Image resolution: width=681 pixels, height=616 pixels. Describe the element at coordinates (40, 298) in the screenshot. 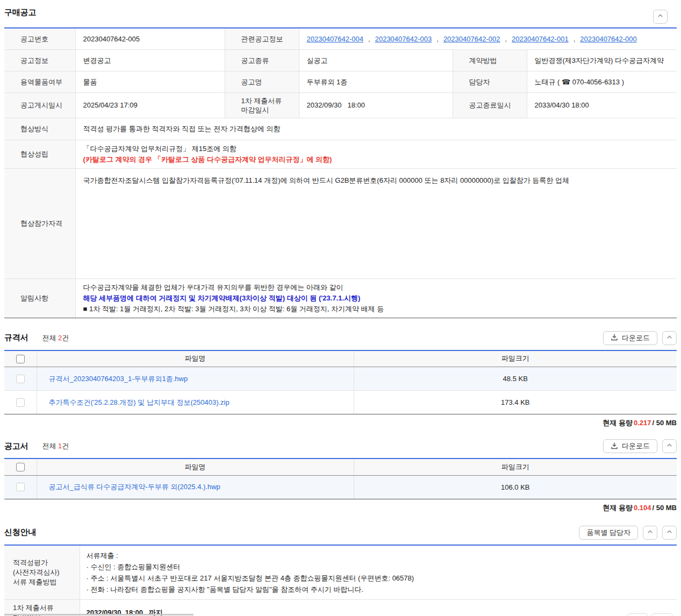

I see `field-label-notice: 알림사항` at that location.